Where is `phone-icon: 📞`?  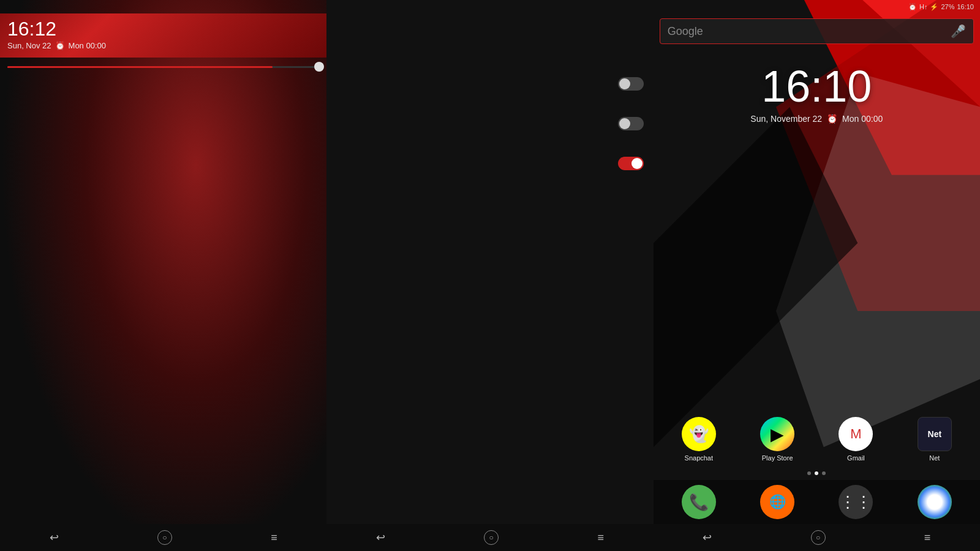
phone-icon: 📞 is located at coordinates (699, 502).